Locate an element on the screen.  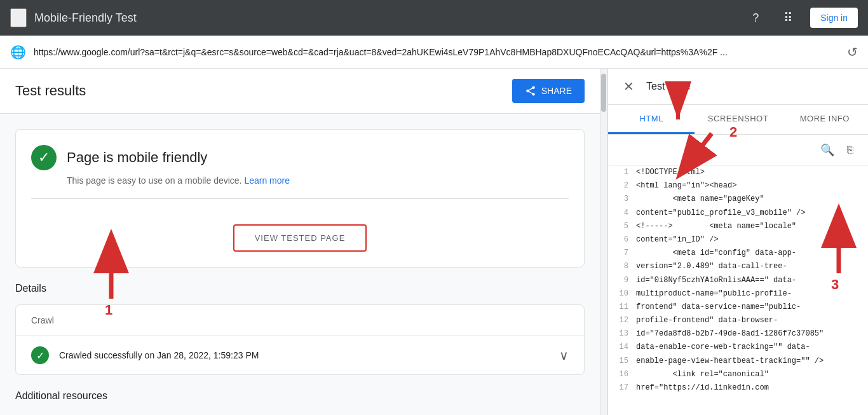
chevron-down-icon: ∨ is located at coordinates (564, 355).